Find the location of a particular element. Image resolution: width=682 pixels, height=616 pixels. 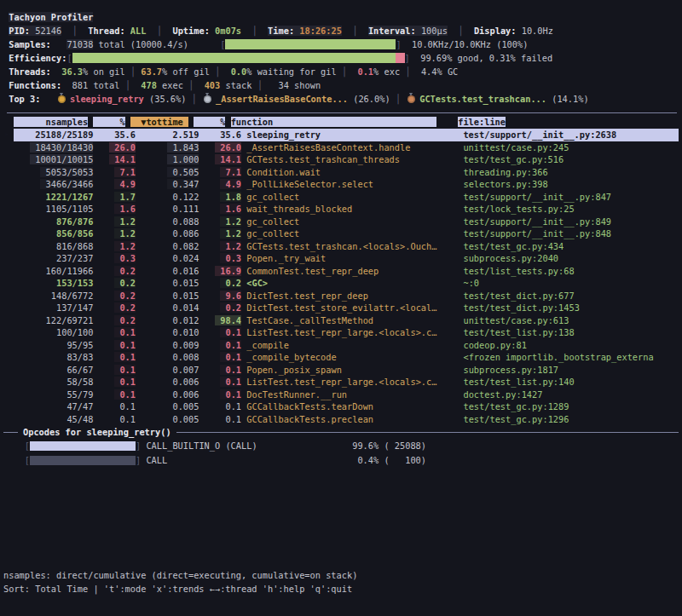

cell-tottime: 0.505 is located at coordinates (182, 172).